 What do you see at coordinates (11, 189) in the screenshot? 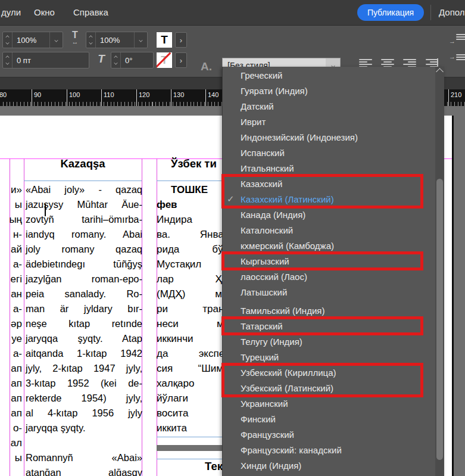
I see `text-line-fragment: и»` at bounding box center [11, 189].